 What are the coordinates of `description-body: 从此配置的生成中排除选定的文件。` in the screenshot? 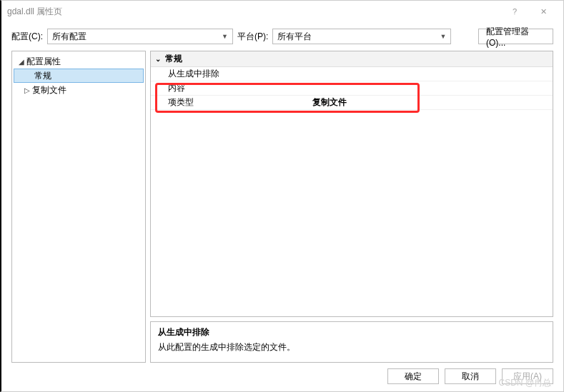 It's located at (352, 347).